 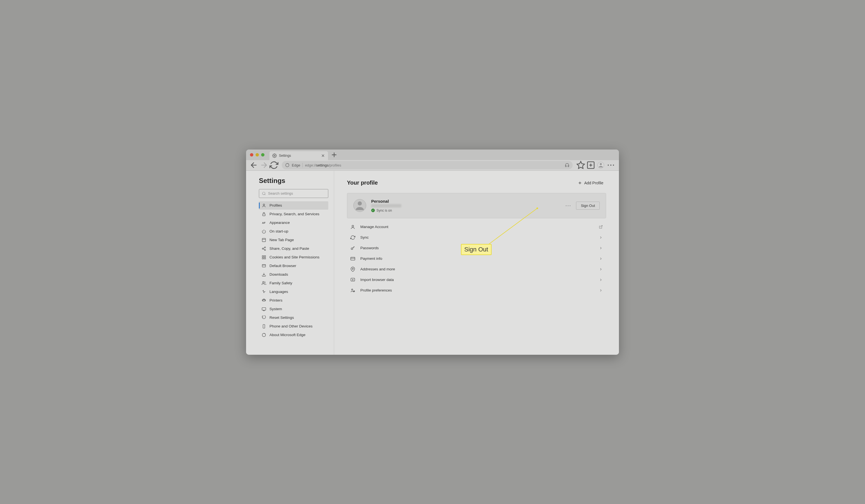 What do you see at coordinates (601, 227) in the screenshot?
I see `external-link-icon` at bounding box center [601, 227].